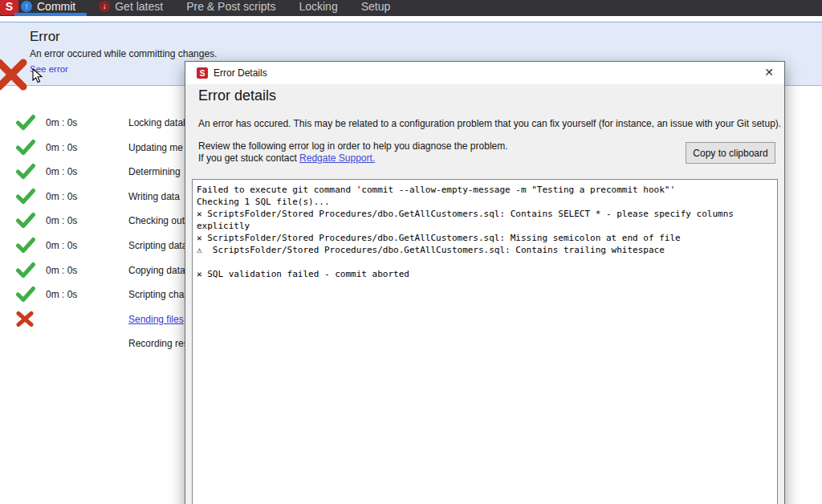 This screenshot has height=504, width=822. What do you see at coordinates (157, 246) in the screenshot?
I see `step-label: Scripting data` at bounding box center [157, 246].